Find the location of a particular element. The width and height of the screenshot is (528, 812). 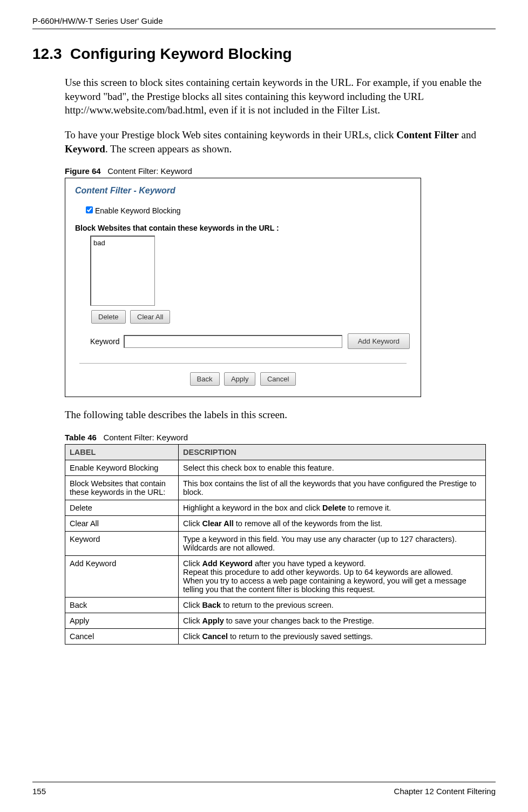

keyword-input is located at coordinates (233, 341).